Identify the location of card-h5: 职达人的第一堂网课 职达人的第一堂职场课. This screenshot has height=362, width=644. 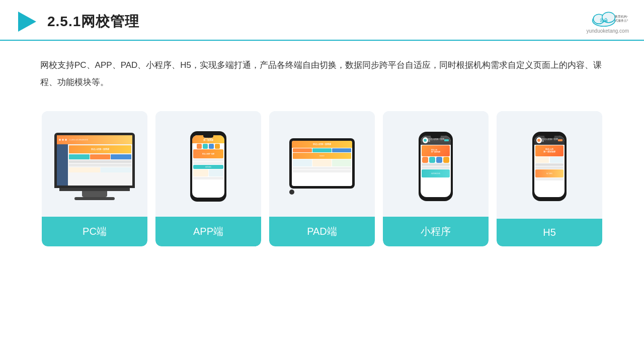
(549, 179).